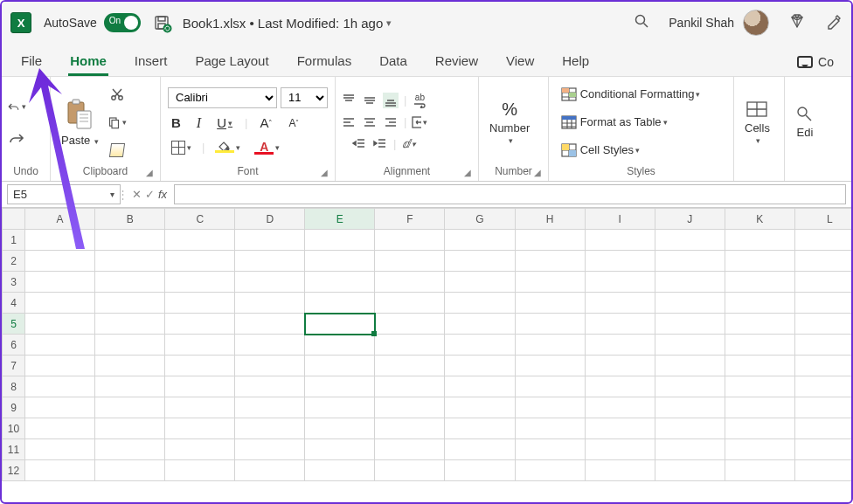 The width and height of the screenshot is (853, 504). What do you see at coordinates (304, 98) in the screenshot?
I see `font-size-combo: 11` at bounding box center [304, 98].